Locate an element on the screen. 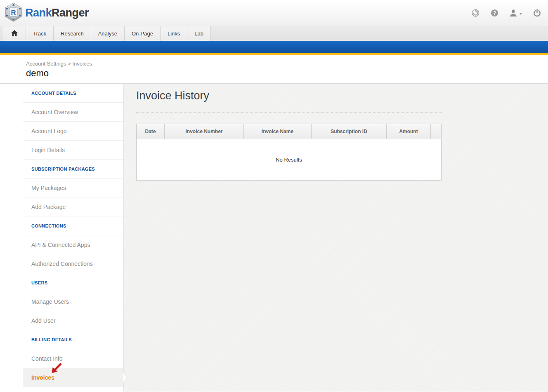 The image size is (548, 392). sidebar-section-users: USERS is located at coordinates (73, 283).